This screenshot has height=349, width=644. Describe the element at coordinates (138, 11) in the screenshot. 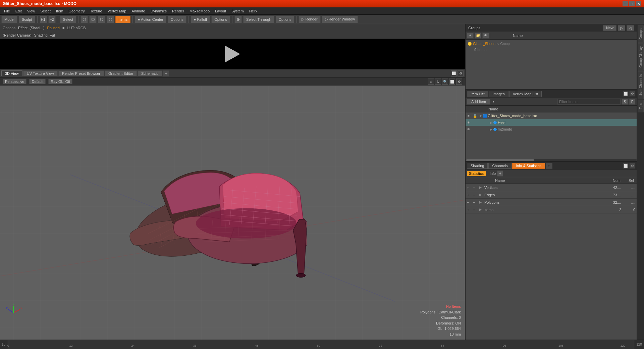

I see `menu-animate: Animate` at that location.